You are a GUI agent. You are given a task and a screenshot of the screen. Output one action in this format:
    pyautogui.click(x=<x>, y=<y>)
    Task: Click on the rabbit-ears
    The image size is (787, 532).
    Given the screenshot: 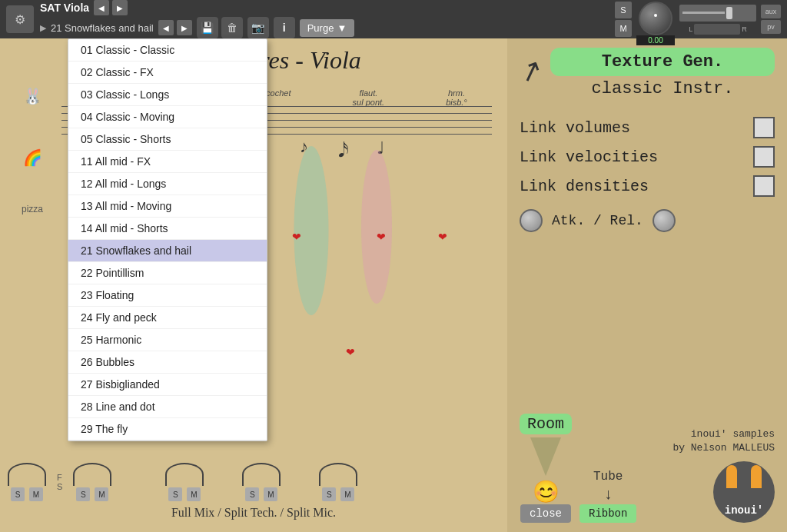 What is the action you would take?
    pyautogui.click(x=744, y=477)
    